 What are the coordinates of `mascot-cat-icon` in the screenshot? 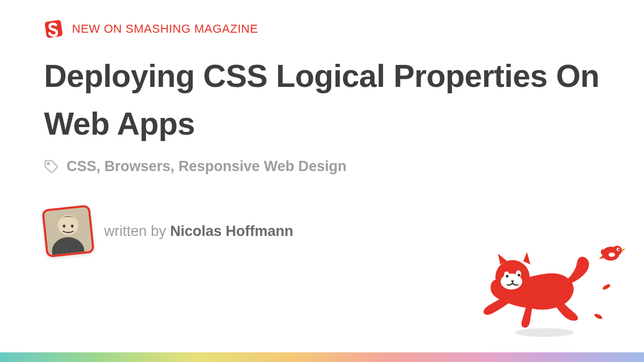 It's located at (553, 284).